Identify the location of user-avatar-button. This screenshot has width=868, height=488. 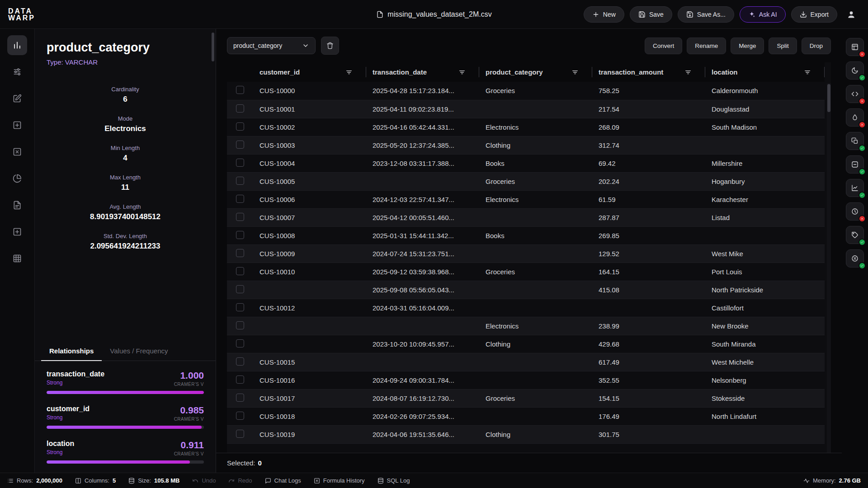
(851, 14).